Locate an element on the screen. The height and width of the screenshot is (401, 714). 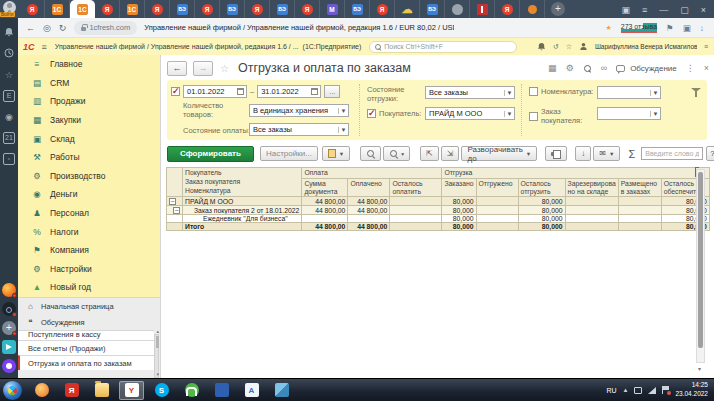
sidebar-item-nastroyki: ⚙Настройки is located at coordinates (89, 270).